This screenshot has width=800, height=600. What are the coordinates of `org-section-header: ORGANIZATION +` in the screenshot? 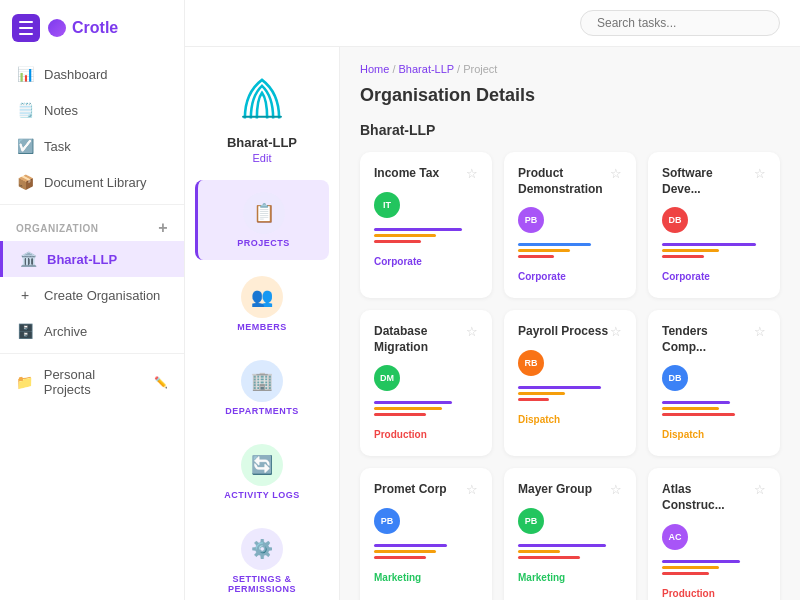 It's located at (92, 225).